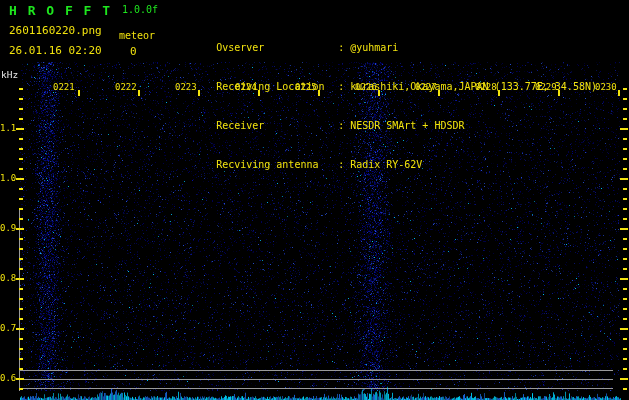 The width and height of the screenshot is (629, 400). What do you see at coordinates (426, 87) in the screenshot?
I see `time-label-0227: 0227` at bounding box center [426, 87].